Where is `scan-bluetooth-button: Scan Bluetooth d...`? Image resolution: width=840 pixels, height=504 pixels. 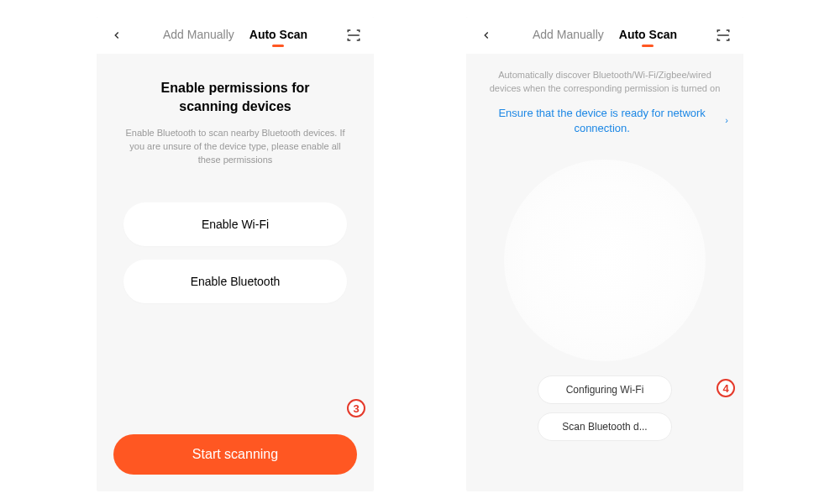
scan-bluetooth-button: Scan Bluetooth d... is located at coordinates (605, 427).